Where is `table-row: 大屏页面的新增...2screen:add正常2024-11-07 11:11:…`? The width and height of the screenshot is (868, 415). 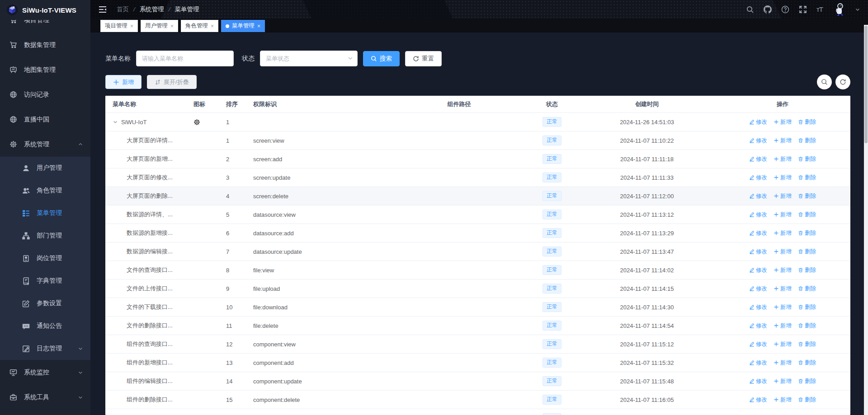 table-row: 大屏页面的新增...2screen:add正常2024-11-07 11:11:… is located at coordinates (478, 159).